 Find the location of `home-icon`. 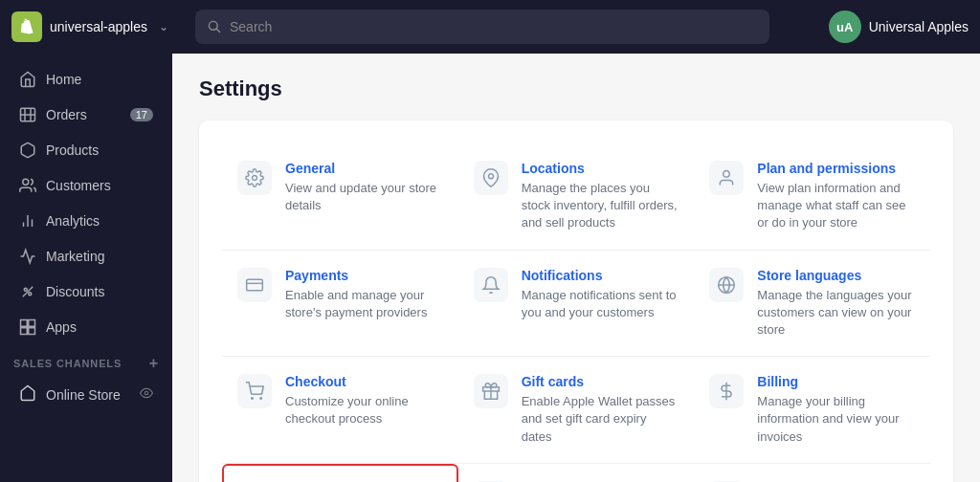

home-icon is located at coordinates (28, 79).